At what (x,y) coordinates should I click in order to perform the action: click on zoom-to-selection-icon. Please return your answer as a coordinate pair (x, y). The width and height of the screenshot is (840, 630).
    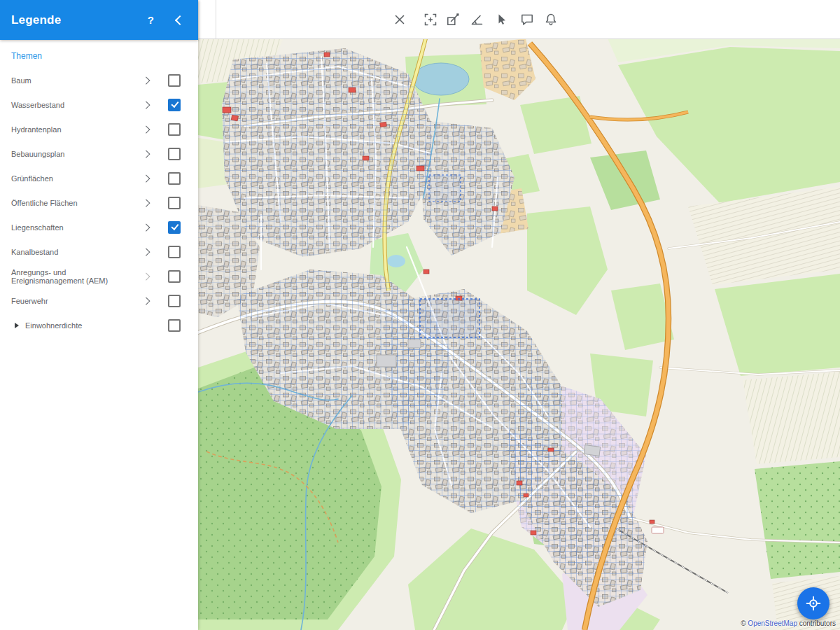
    Looking at the image, I should click on (430, 20).